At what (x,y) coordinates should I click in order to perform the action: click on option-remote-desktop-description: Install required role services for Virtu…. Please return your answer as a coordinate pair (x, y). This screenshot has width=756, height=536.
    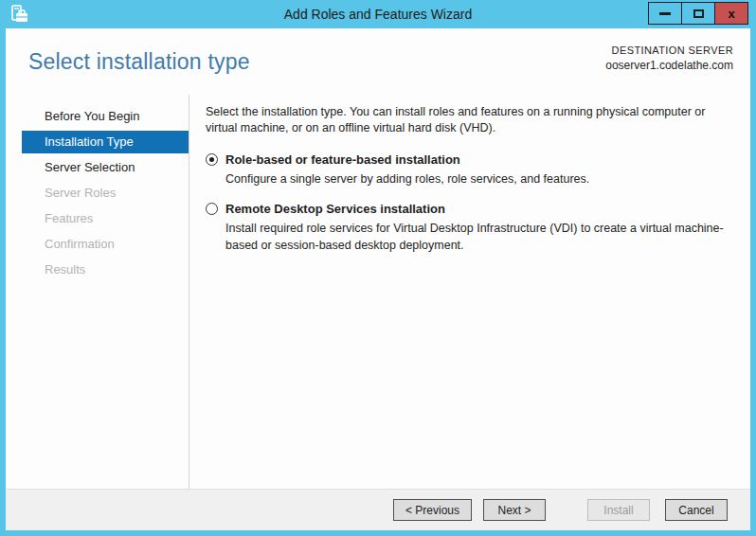
    Looking at the image, I should click on (481, 237).